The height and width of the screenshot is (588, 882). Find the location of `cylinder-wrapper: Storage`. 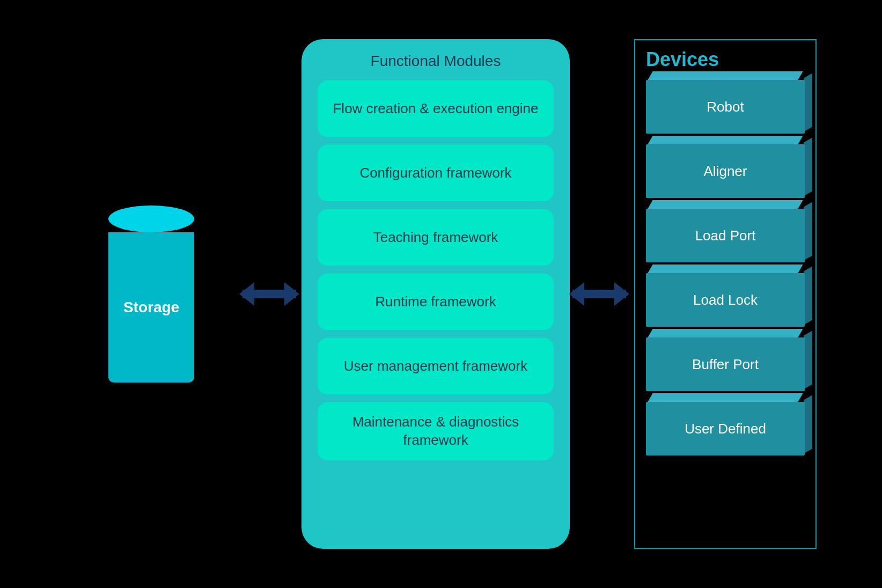

cylinder-wrapper: Storage is located at coordinates (151, 294).